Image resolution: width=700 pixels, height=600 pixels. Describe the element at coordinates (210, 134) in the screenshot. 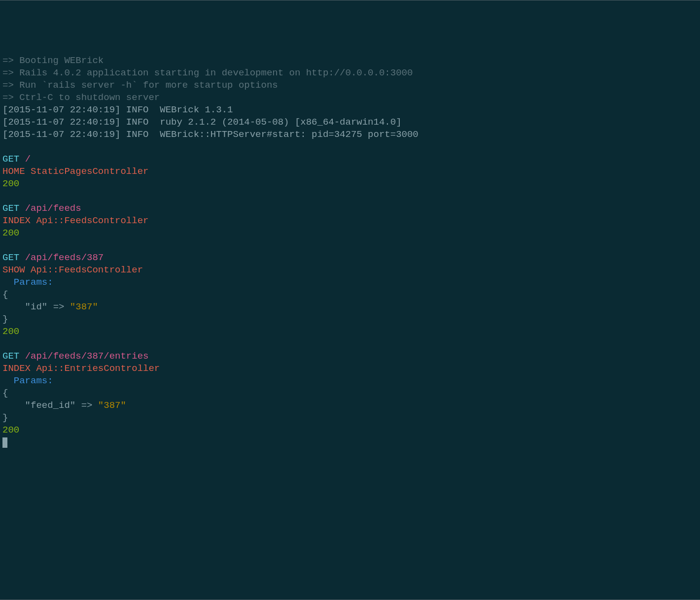

I see `boot-line: [2015-11-07 22:40:19] INFO WEBrick::HTTP…` at that location.